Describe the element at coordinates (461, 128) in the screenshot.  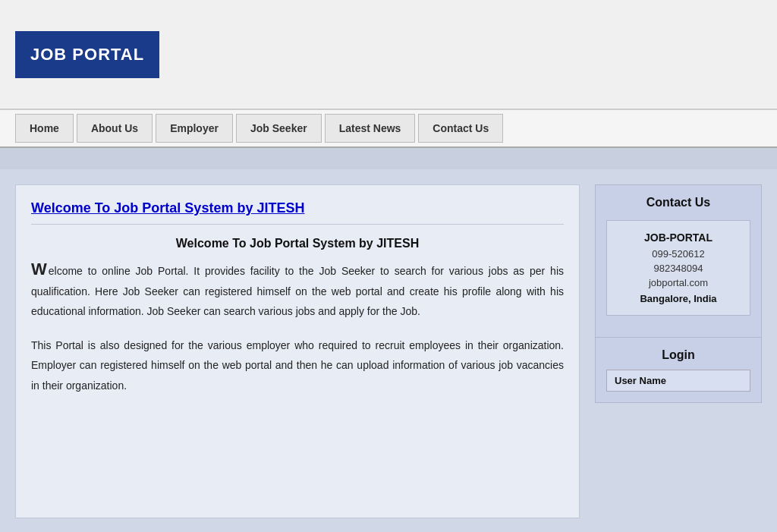
I see `nav-contact: Contact Us` at that location.